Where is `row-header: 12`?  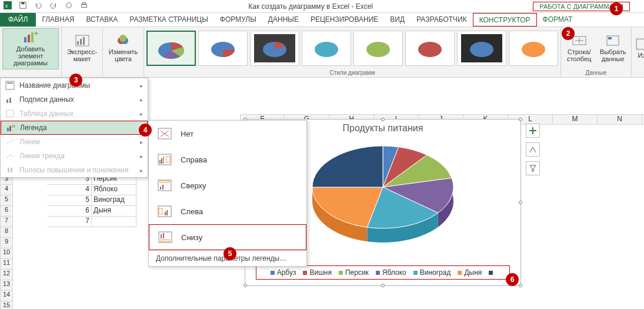 row-header: 12 is located at coordinates (6, 275).